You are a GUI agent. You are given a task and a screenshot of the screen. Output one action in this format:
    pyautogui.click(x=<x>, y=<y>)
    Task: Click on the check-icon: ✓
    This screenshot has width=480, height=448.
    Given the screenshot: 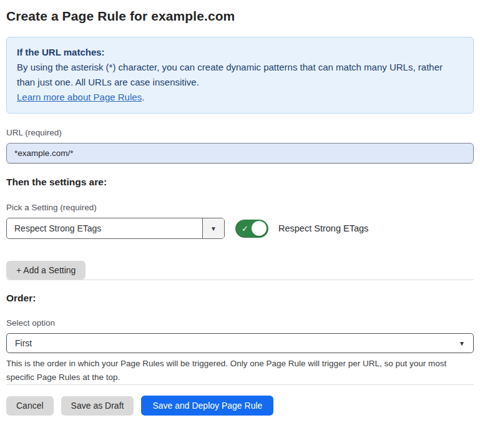 What is the action you would take?
    pyautogui.click(x=245, y=228)
    